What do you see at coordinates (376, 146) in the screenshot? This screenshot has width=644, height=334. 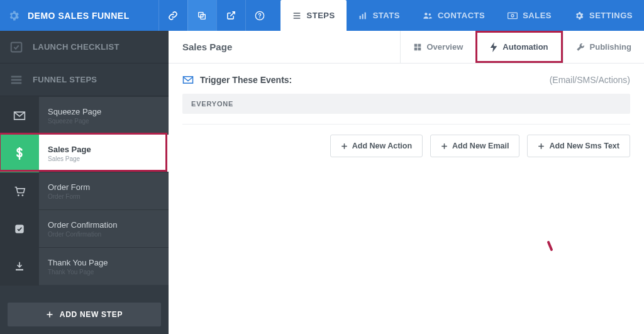 I see `add-new-action-button: Add New Action` at bounding box center [376, 146].